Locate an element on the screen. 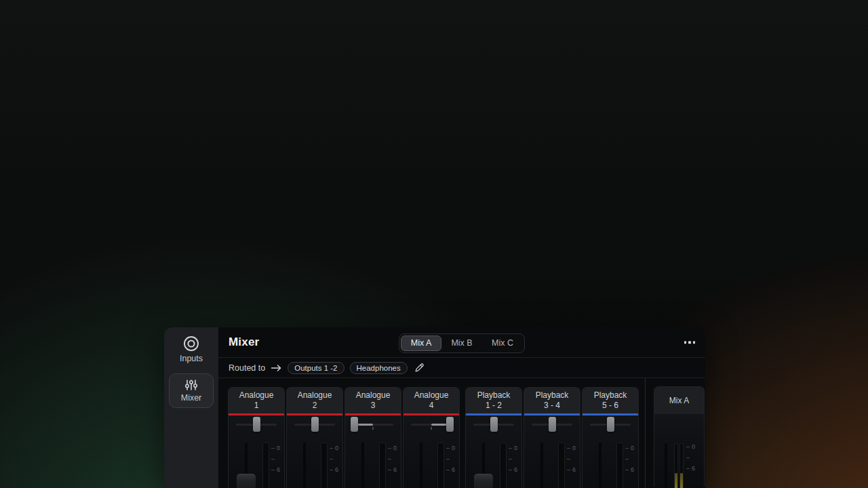 The height and width of the screenshot is (488, 868). tab-mix-c: Mix C is located at coordinates (502, 343).